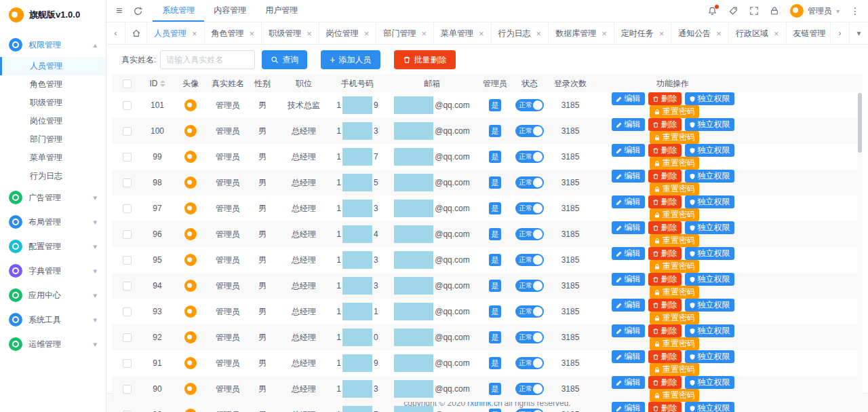  What do you see at coordinates (157, 83) in the screenshot?
I see `header-id: ID` at bounding box center [157, 83].